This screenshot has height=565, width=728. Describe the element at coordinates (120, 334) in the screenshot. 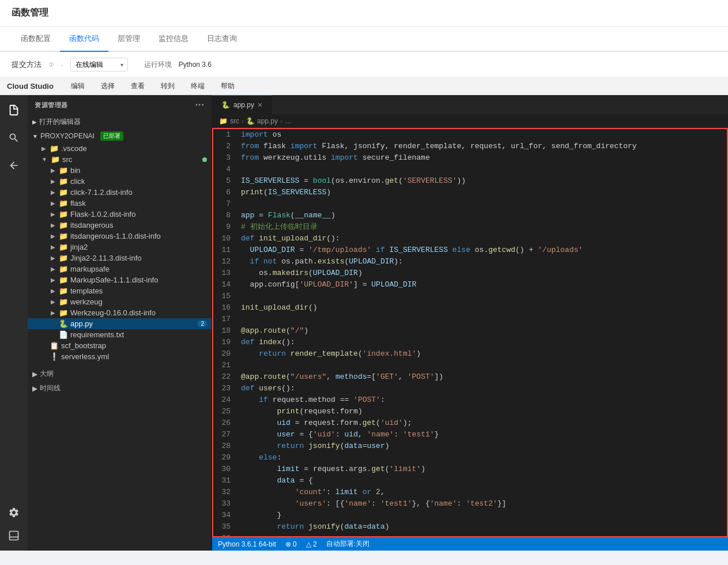

I see `tree-item-requirements: ▶ 📄 requirements.txt` at that location.